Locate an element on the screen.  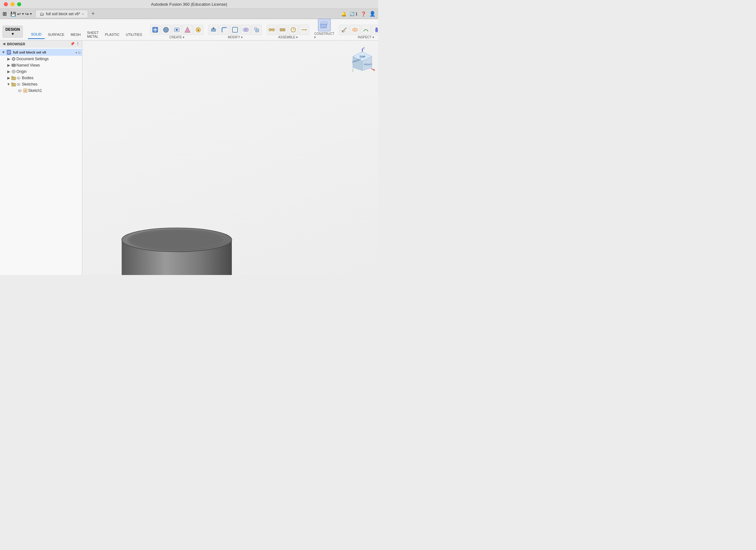
form-tool is located at coordinates (187, 30).